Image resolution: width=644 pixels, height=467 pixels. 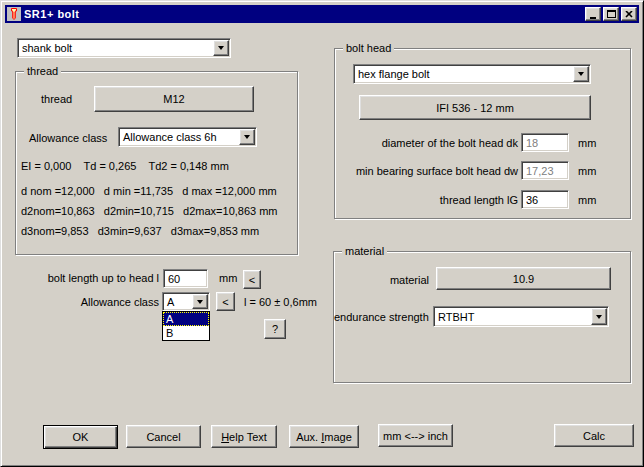 What do you see at coordinates (475, 108) in the screenshot?
I see `bolt-head-standard-label: IFI 536 - 12 mm` at bounding box center [475, 108].